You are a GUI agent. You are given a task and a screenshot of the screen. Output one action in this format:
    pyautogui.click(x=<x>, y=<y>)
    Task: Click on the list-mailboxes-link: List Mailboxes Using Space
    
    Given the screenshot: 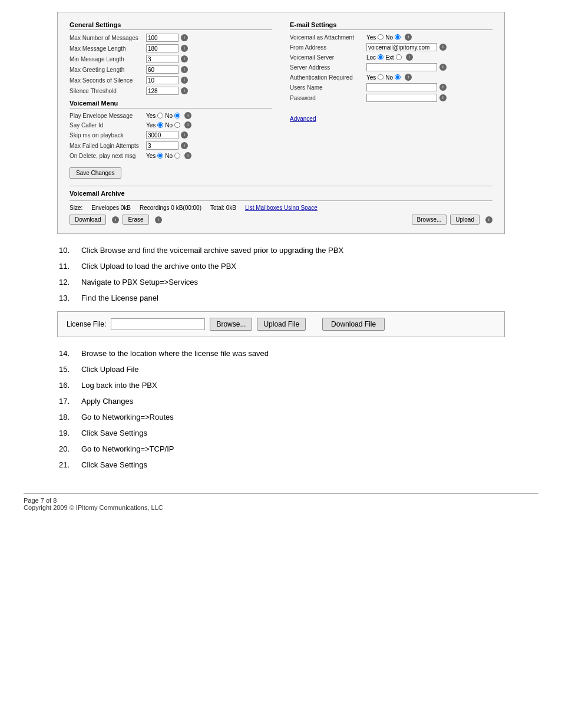 What is the action you would take?
    pyautogui.click(x=282, y=207)
    